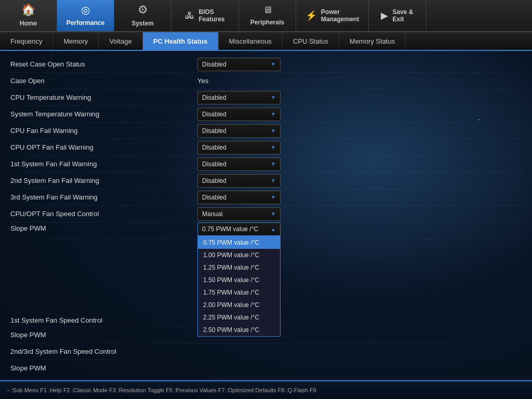 This screenshot has width=532, height=399. I want to click on dropdown-sys-fan3-fail-value: Disabled, so click(235, 197).